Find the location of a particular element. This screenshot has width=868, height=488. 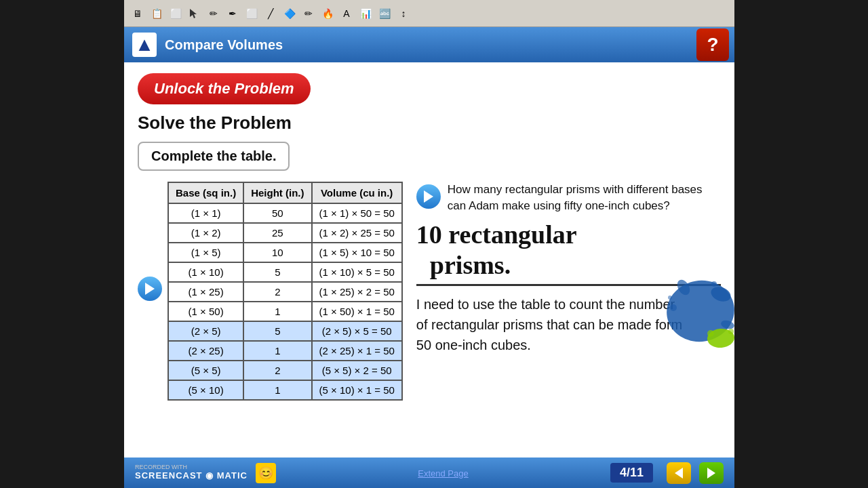

table-cell-5-1: 1 is located at coordinates (277, 312).